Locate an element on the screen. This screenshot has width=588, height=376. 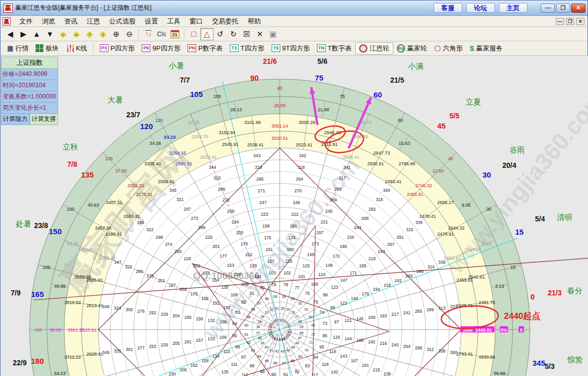
child-minimize-button: — is located at coordinates (560, 21).